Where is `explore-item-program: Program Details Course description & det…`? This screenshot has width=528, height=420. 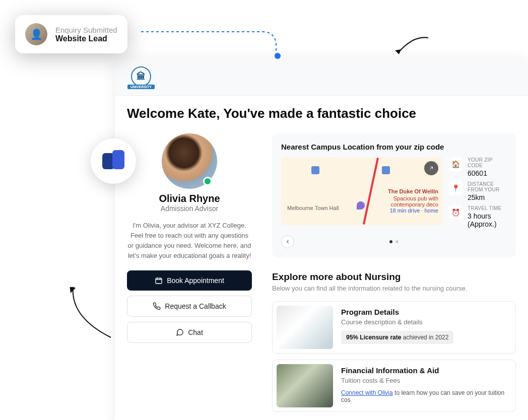 explore-item-program: Program Details Course description & det… is located at coordinates (394, 327).